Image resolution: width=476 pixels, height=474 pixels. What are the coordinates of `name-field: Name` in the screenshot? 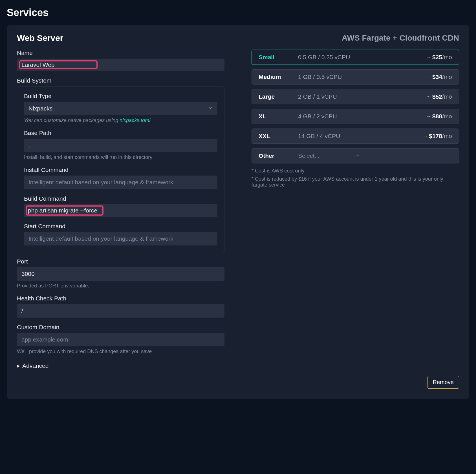 It's located at (121, 60).